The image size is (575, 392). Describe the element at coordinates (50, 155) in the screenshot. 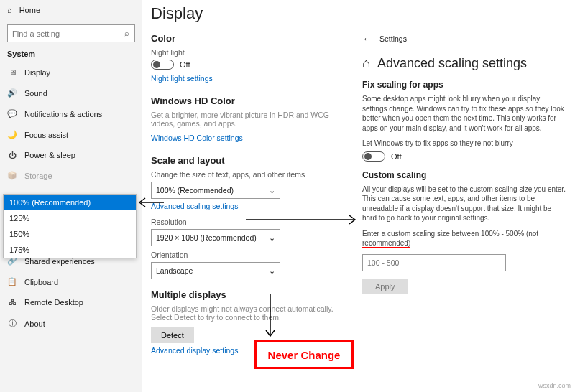

I see `item-label: Power & sleep` at that location.